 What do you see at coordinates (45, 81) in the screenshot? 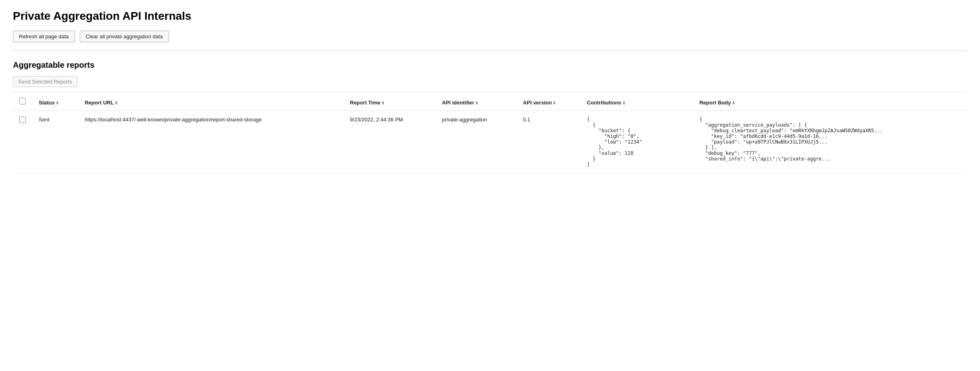
I see `send-selected-reports-button: Send Selected Reports` at bounding box center [45, 81].